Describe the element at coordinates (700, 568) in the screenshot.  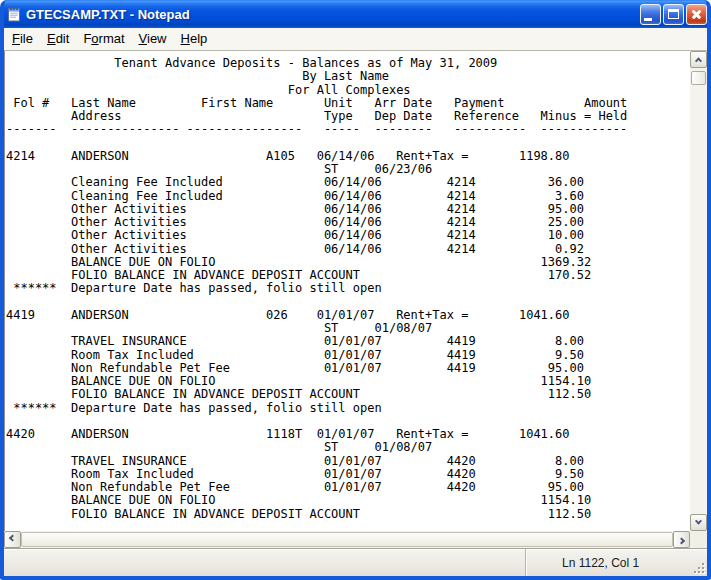
I see `resize-grip-icon` at that location.